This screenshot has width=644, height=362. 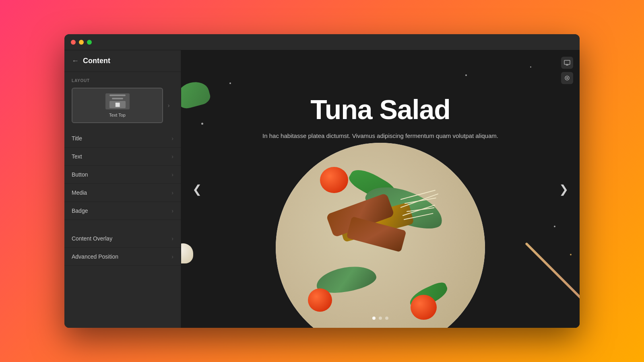 What do you see at coordinates (567, 70) in the screenshot?
I see `slide-icons` at bounding box center [567, 70].